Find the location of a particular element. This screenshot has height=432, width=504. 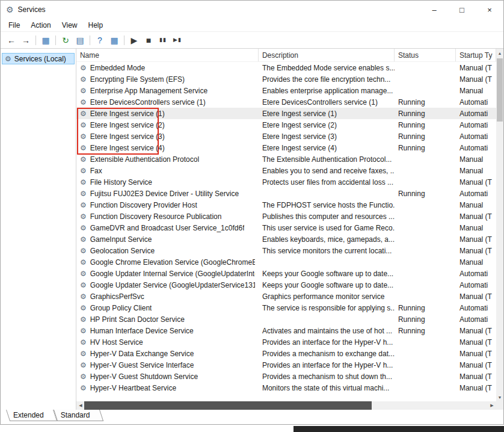

scroll-up-icon: ▲ is located at coordinates (500, 53).